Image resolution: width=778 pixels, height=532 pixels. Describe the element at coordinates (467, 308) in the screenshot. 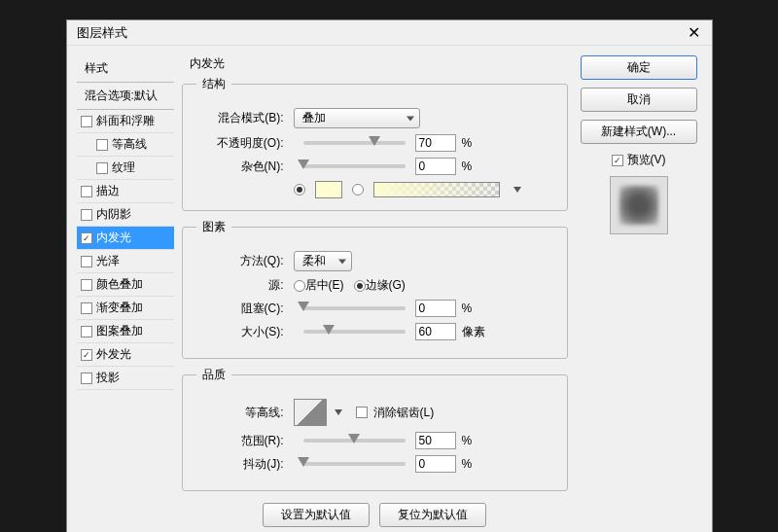

I see `choke-unit: %` at that location.